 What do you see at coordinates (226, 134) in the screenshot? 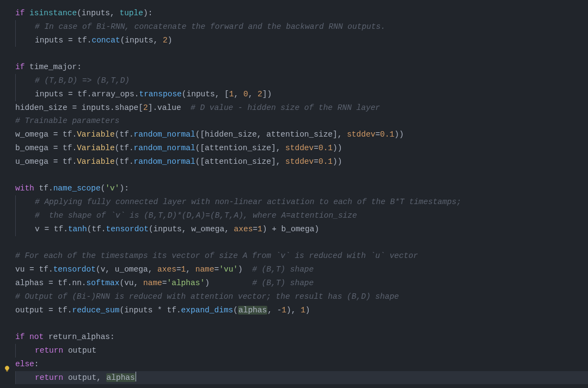
I see `code-token: ([hidden_size` at bounding box center [226, 134].